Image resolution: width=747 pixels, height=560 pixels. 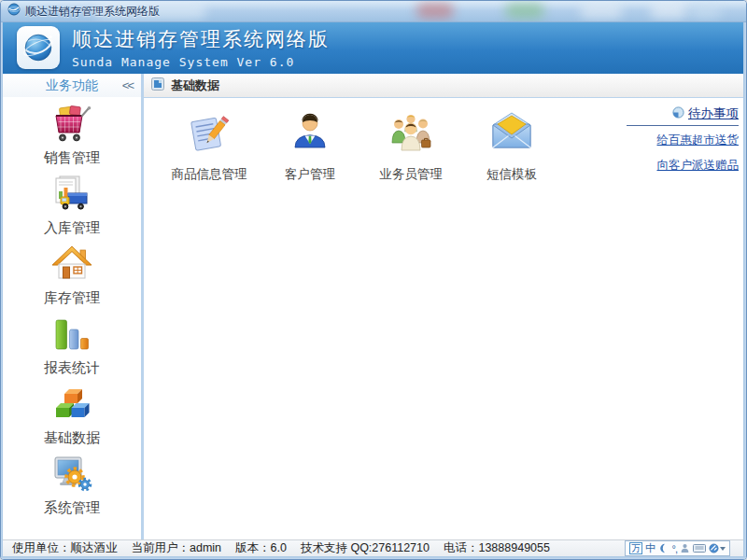 What do you see at coordinates (72, 368) in the screenshot?
I see `sidebar-item-label: 报表统计` at bounding box center [72, 368].